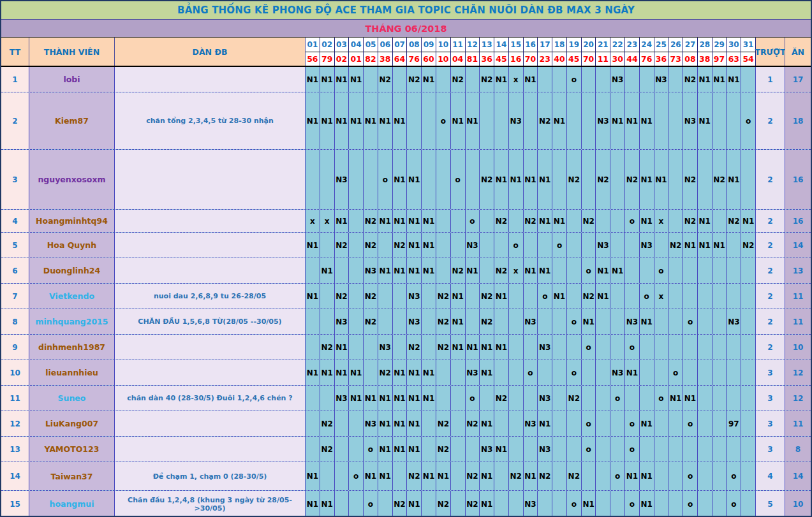 Image resolution: width=812 pixels, height=517 pixels. What do you see at coordinates (406, 80) in the screenshot?
I see `table-row: 1lobiN1N1N1N1N2N2N1N2N2N1xN1oN3N3N2N1N1N…` at bounding box center [406, 80].